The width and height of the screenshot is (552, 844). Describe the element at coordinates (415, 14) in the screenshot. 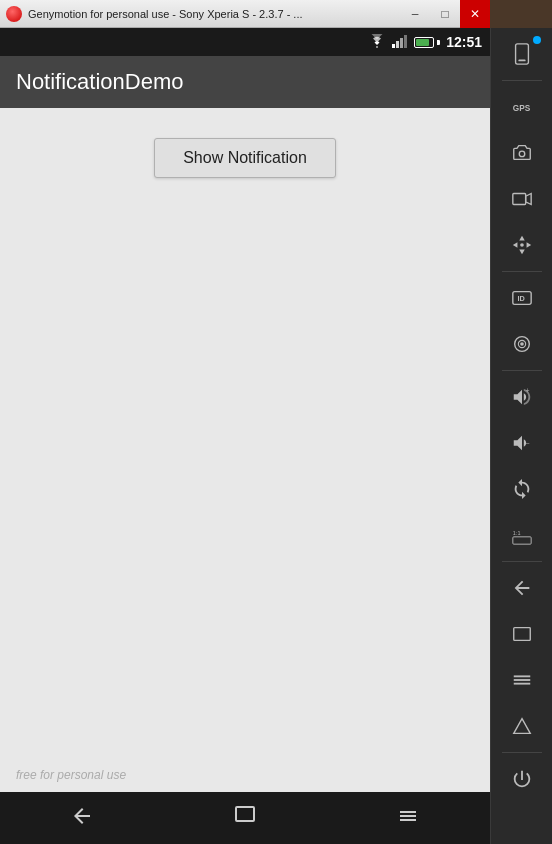

I see `minimize-button: –` at that location.